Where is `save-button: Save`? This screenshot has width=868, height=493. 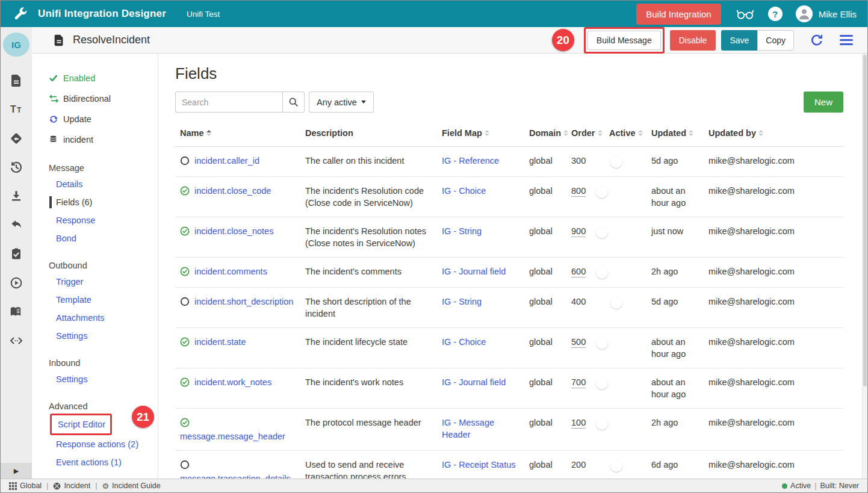
save-button: Save is located at coordinates (739, 40).